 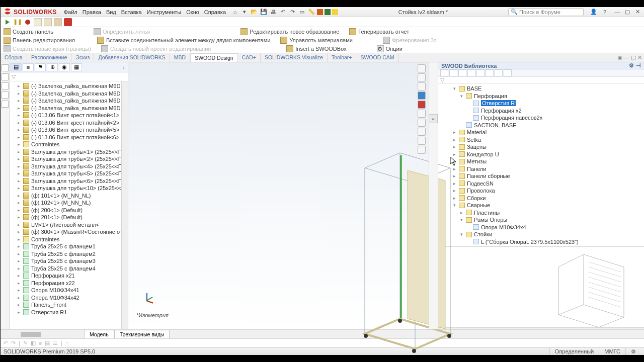 I want to click on new-icon: ▾, so click(x=245, y=12).